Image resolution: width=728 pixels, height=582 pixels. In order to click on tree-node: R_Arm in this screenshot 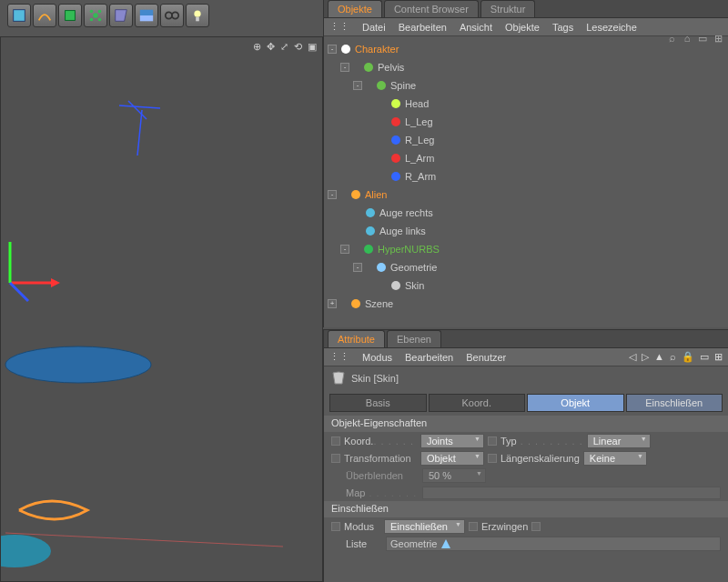, I will do `click(528, 176)`.